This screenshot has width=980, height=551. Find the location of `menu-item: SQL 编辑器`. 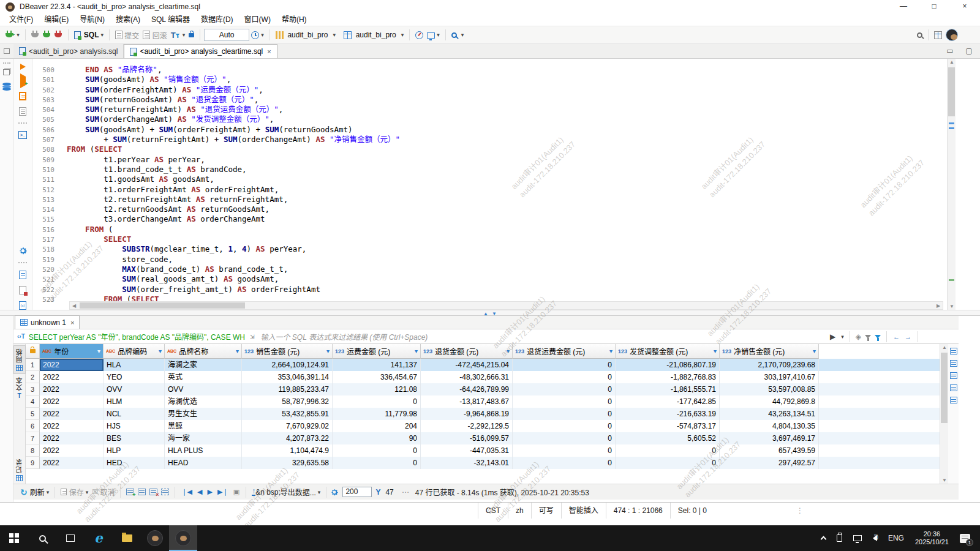

menu-item: SQL 编辑器 is located at coordinates (170, 20).